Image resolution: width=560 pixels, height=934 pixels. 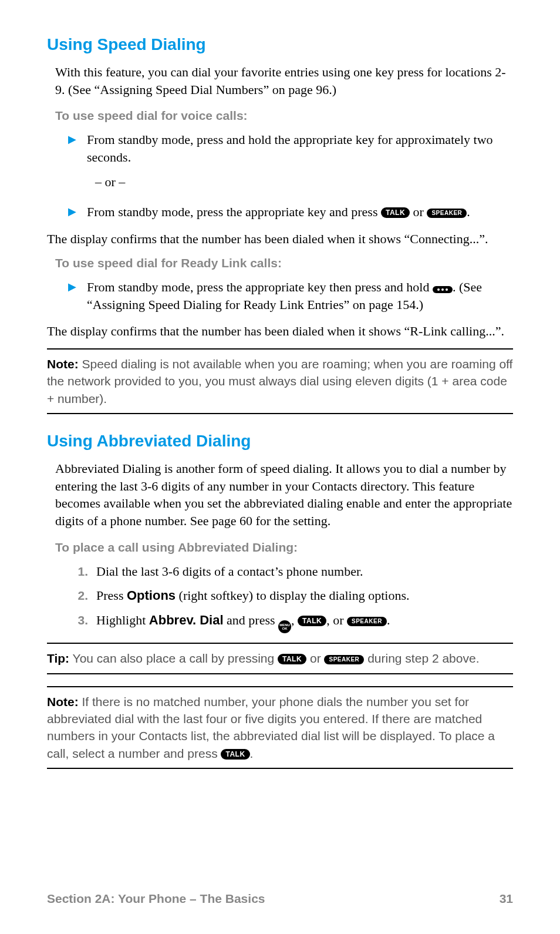 I want to click on step-item: 2. Press Options (right softkey) to disp…, so click(x=291, y=596).